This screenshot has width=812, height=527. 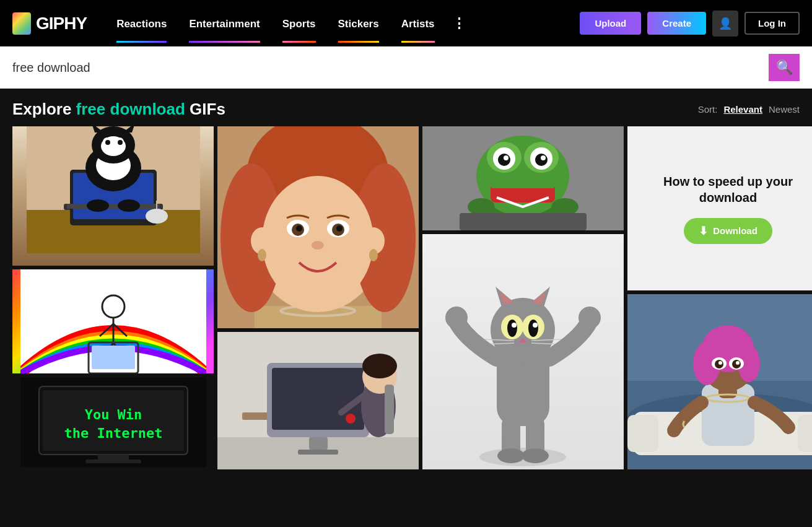 What do you see at coordinates (720, 381) in the screenshot?
I see `gif-rihanna` at bounding box center [720, 381].